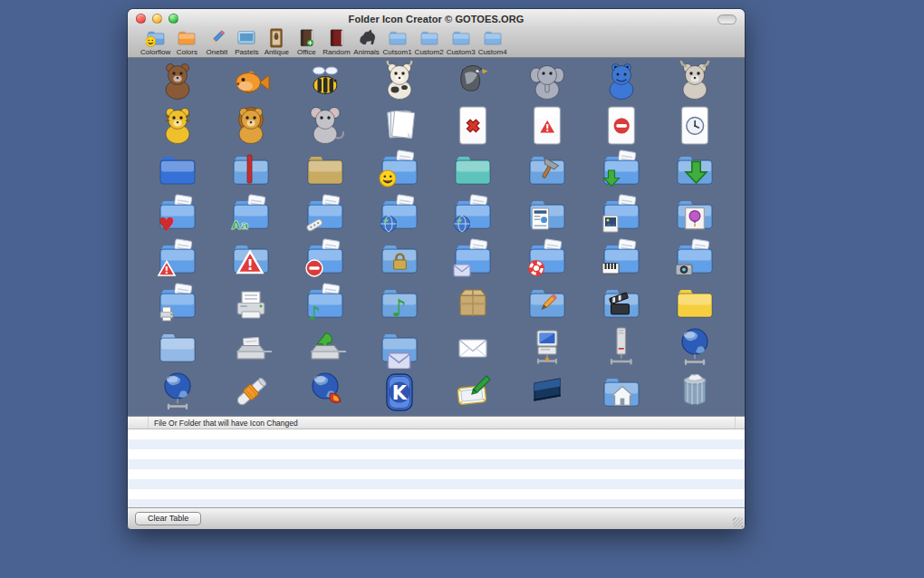  I want to click on toolbar-item-random: Random, so click(336, 42).